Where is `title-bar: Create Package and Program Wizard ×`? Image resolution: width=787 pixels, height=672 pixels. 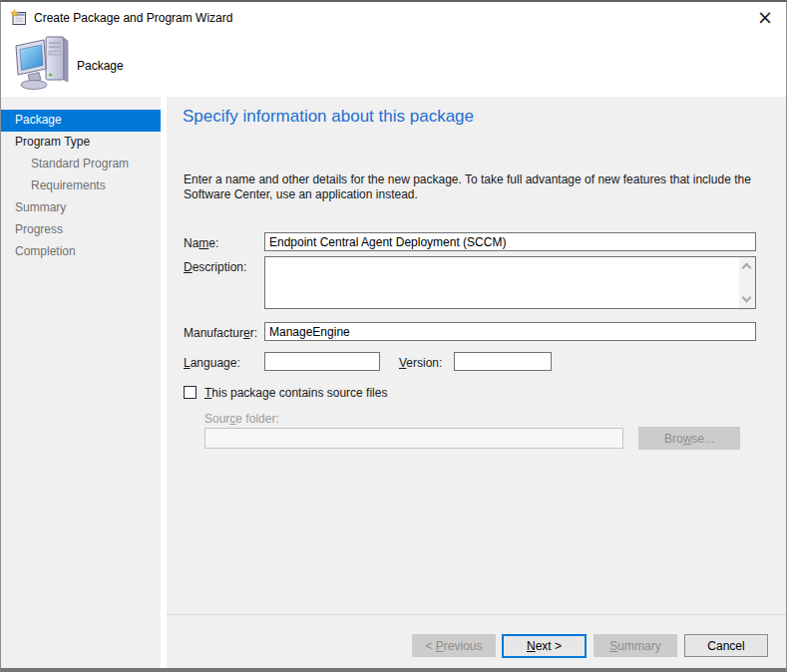
title-bar: Create Package and Program Wizard × is located at coordinates (393, 18).